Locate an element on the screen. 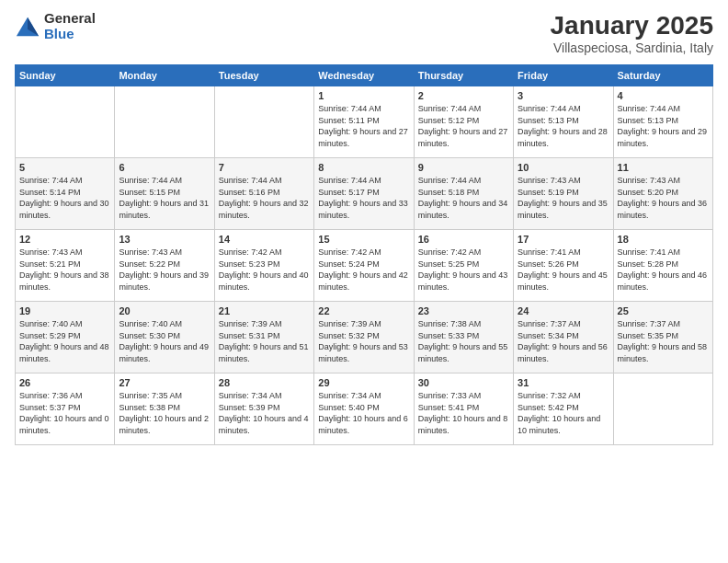 This screenshot has width=728, height=563. calendar-cell: 2Sunrise: 7:44 AM Sunset: 5:12 PM Daylig… is located at coordinates (463, 122).